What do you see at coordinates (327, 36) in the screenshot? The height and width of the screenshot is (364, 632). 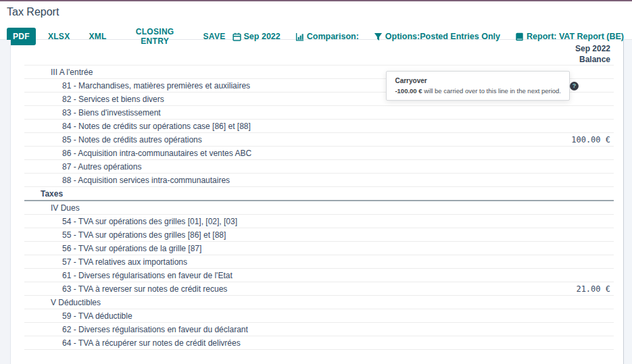 I see `comparison-filter: Comparison:` at bounding box center [327, 36].